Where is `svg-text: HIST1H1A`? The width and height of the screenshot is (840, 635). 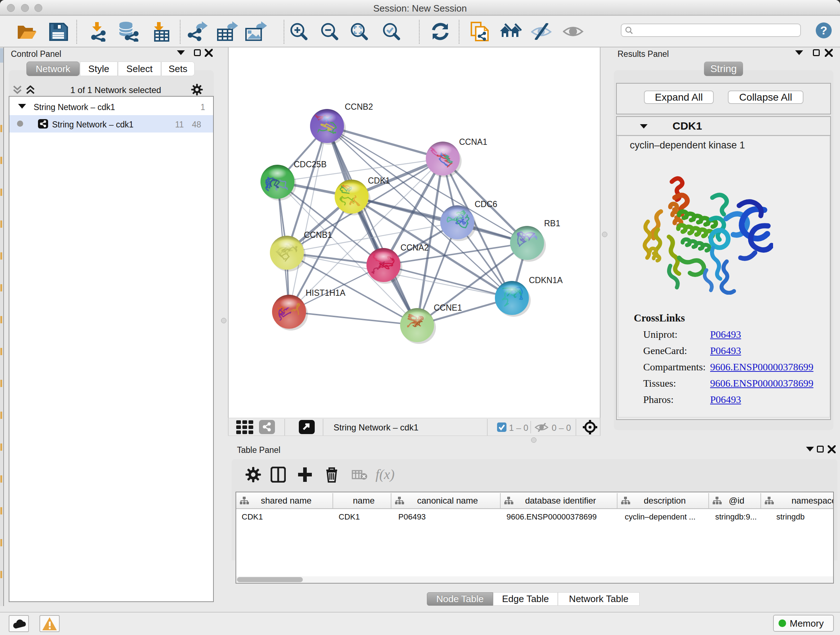 svg-text: HIST1H1A is located at coordinates (326, 293).